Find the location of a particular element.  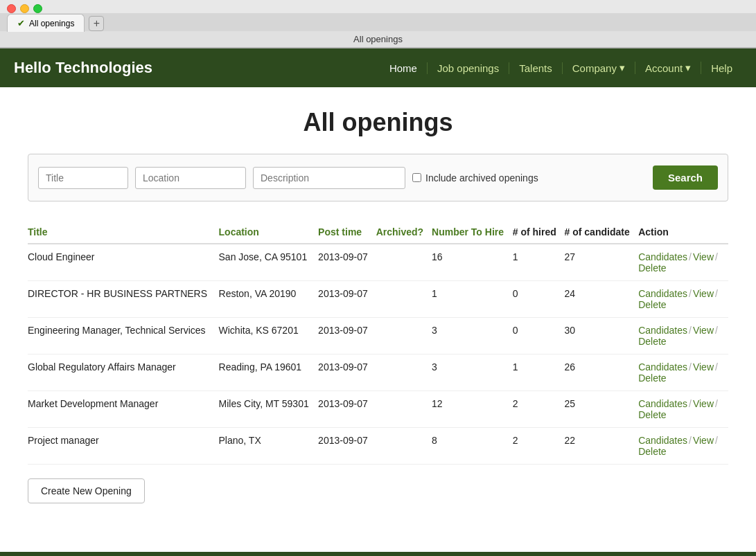

tab-label: All openings is located at coordinates (51, 24).